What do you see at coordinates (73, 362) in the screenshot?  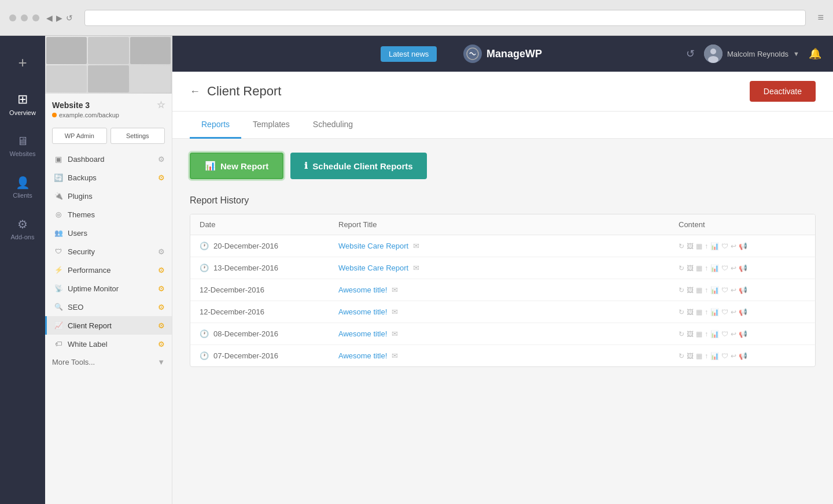 I see `more-tools-label: More Tools...` at bounding box center [73, 362].